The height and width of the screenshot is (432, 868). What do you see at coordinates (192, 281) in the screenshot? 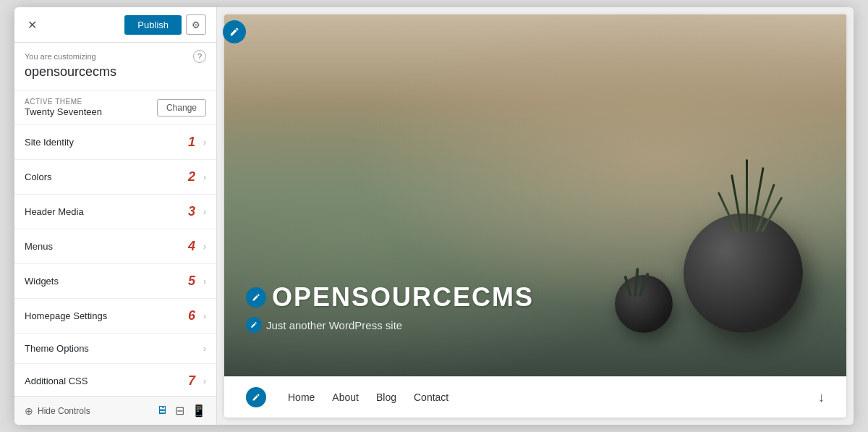
I see `menu-item-number: 5` at bounding box center [192, 281].